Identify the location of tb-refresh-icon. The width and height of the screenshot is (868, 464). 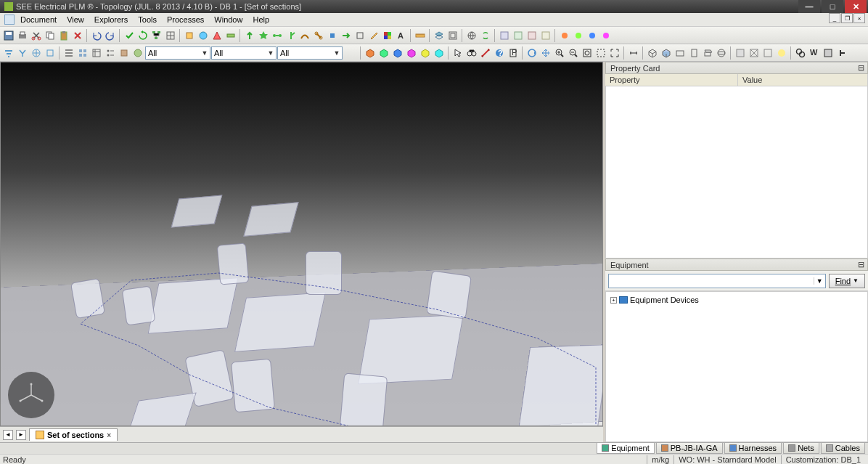
(143, 36).